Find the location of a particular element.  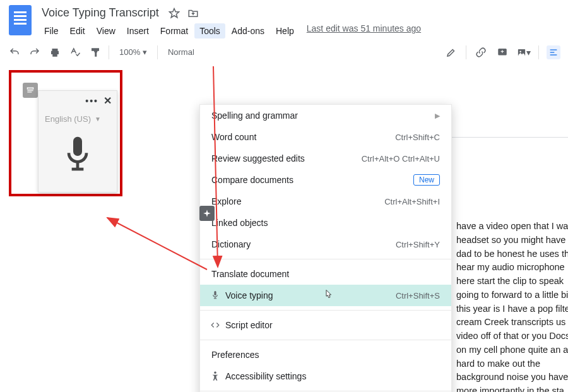

document-text: have a video open that I want headset so… is located at coordinates (512, 307).